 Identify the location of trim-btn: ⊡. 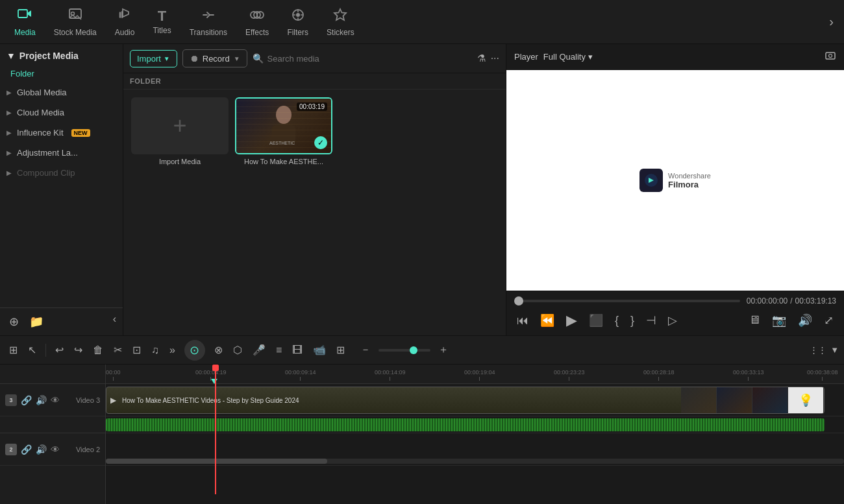
(136, 350).